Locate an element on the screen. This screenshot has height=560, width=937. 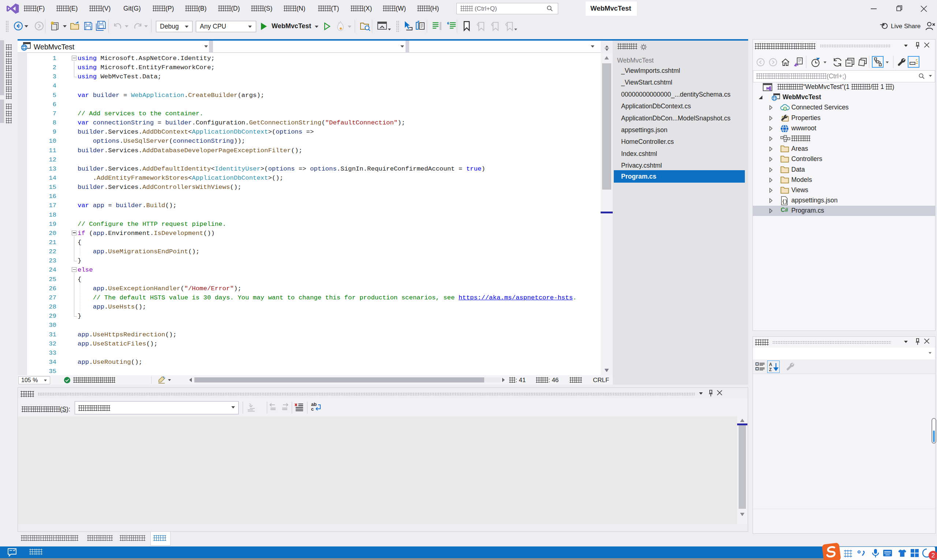
svg-text: A is located at coordinates (771, 365).